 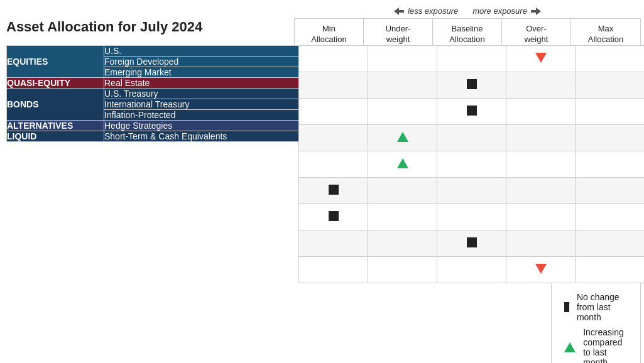 What do you see at coordinates (403, 59) in the screenshot?
I see `cell-us-underweight` at bounding box center [403, 59].